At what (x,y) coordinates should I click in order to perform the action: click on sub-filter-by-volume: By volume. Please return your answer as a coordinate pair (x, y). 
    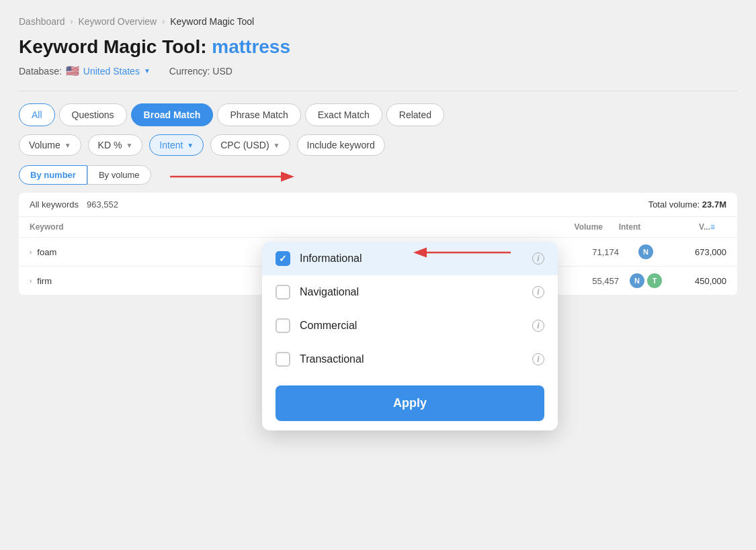
    Looking at the image, I should click on (120, 175).